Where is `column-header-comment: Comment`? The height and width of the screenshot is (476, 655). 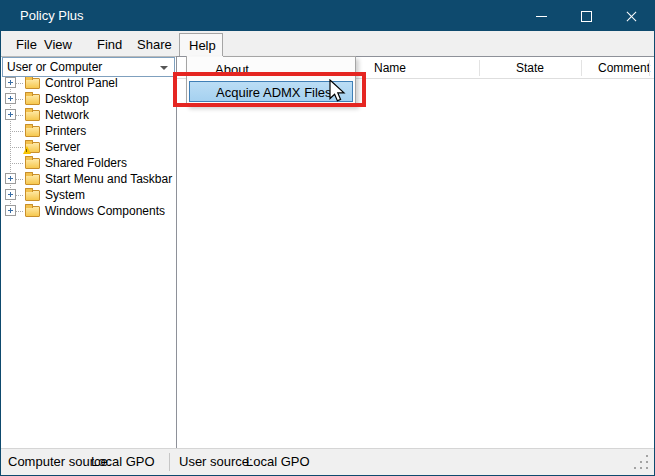 column-header-comment: Comment is located at coordinates (624, 68).